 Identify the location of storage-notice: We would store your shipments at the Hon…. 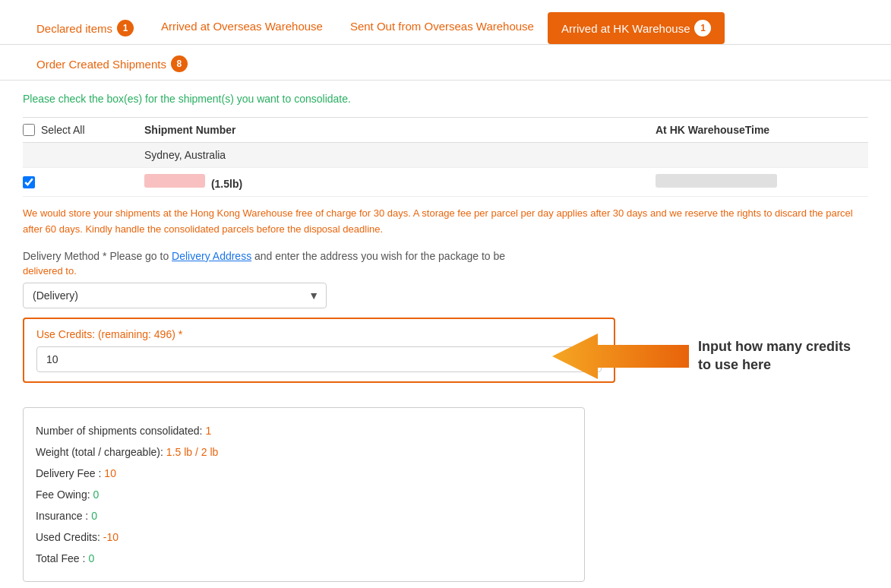
(445, 222).